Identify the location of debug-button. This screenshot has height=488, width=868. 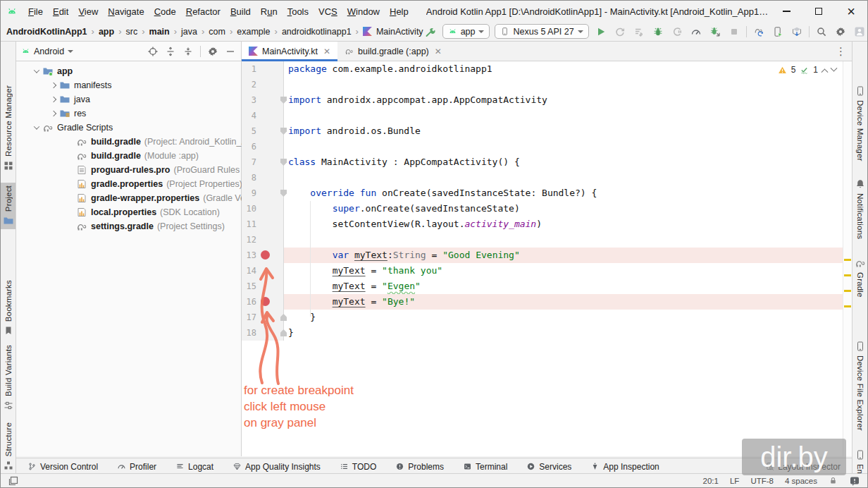
(658, 32).